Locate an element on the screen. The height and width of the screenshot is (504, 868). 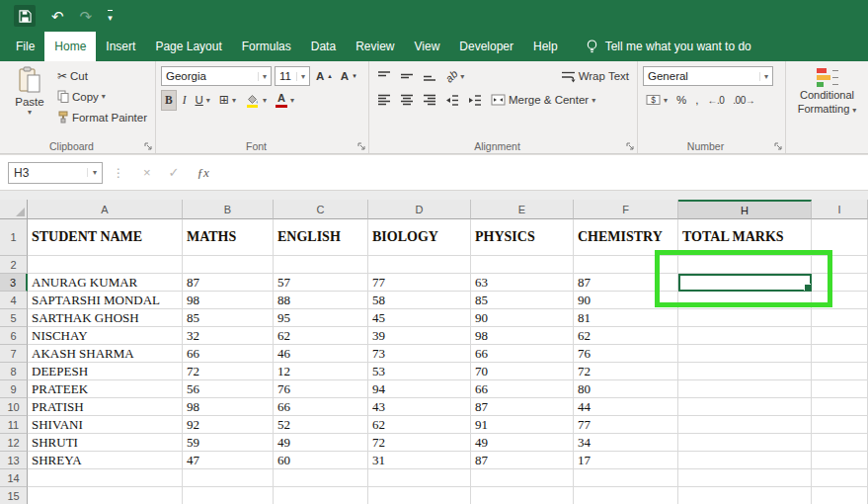
tab-review: Review is located at coordinates (375, 46).